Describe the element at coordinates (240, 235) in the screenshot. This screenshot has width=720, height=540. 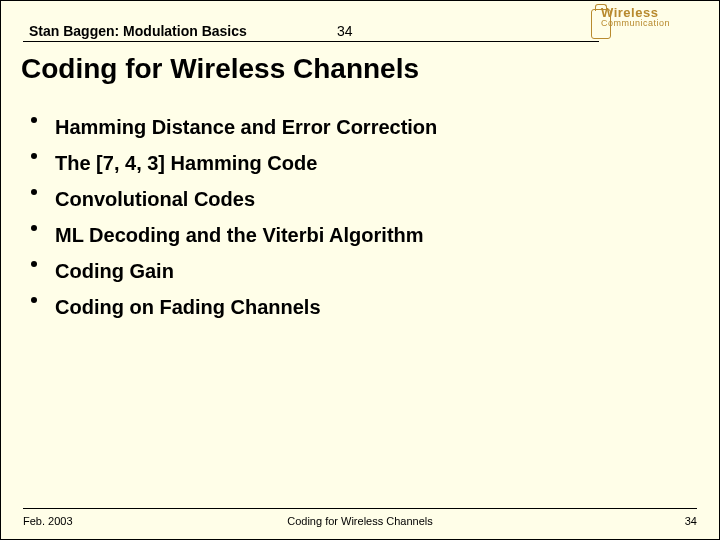
I see `bullet-text: ML Decoding and the Viterbi Algorithm` at that location.